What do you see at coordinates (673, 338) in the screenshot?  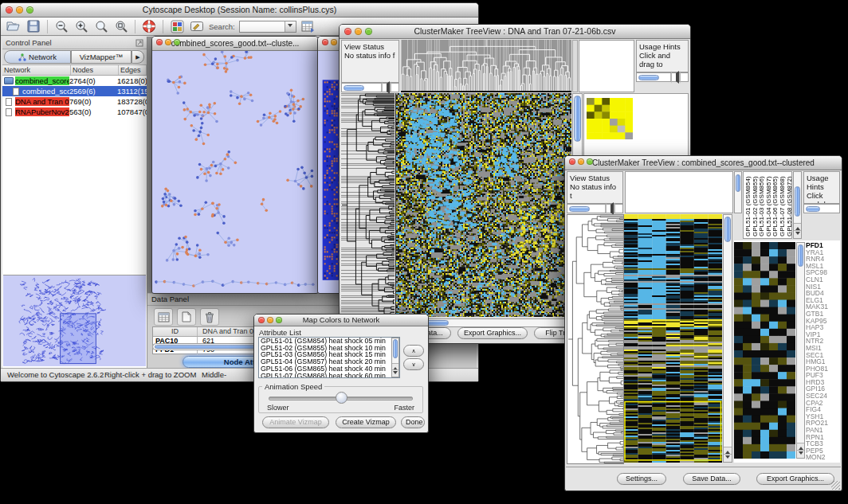 I see `heatmap-strip-canvas` at bounding box center [673, 338].